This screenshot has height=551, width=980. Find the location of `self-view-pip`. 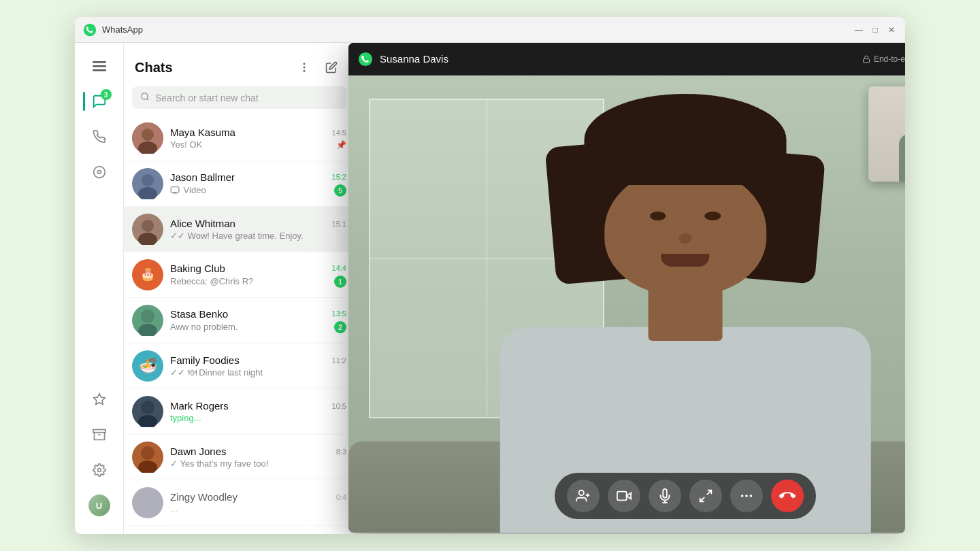

self-view-pip is located at coordinates (887, 134).